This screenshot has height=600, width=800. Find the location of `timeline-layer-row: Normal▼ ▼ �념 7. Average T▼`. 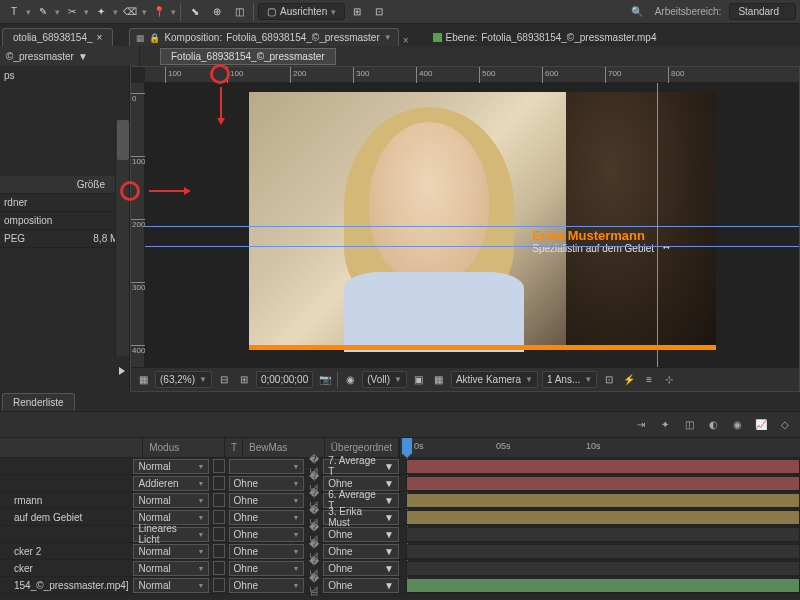

timeline-layer-row: Normal▼ ▼ �념 7. Average T▼ is located at coordinates (200, 466).